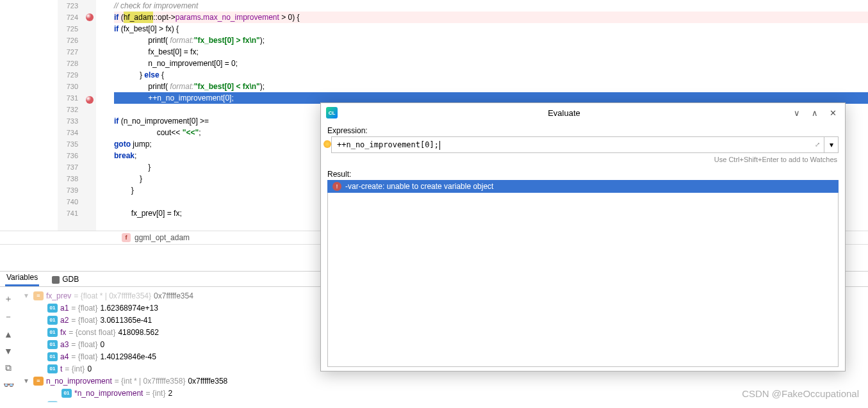  Describe the element at coordinates (29, 115) in the screenshot. I see `highlight-gutter` at that location.